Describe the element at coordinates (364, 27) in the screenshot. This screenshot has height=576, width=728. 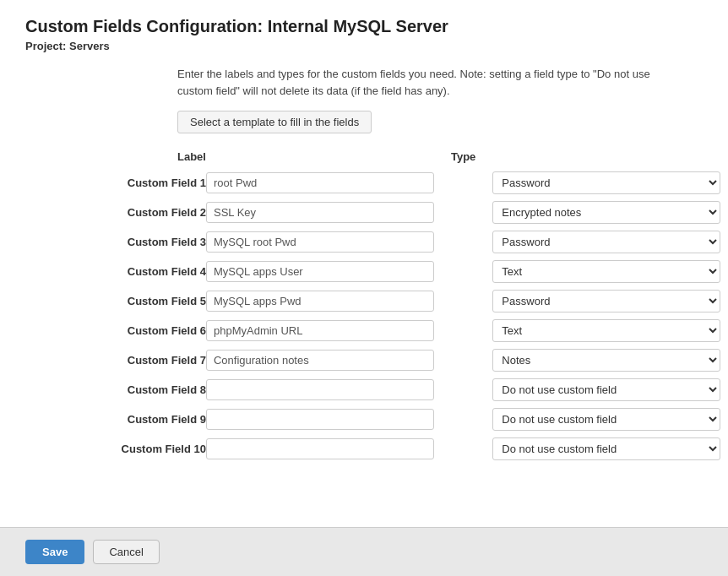
I see `page-title: Custom Fields Configuration: Internal My…` at that location.